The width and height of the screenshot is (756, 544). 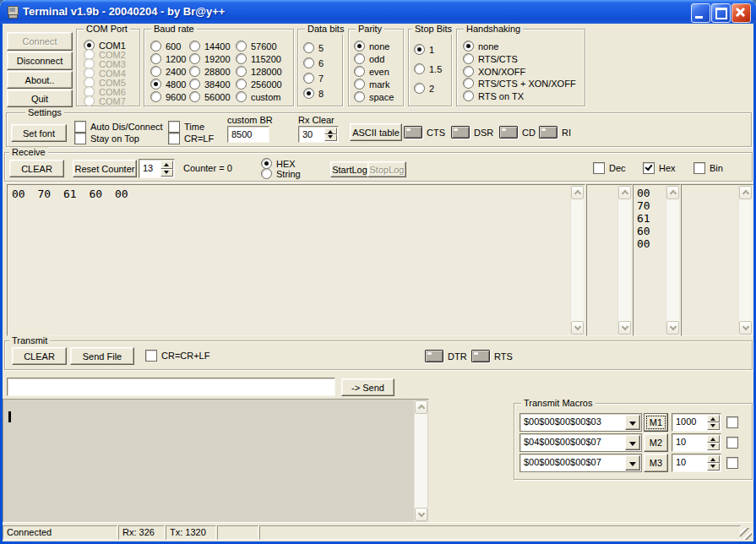 I want to click on about-button: About.., so click(x=40, y=79).